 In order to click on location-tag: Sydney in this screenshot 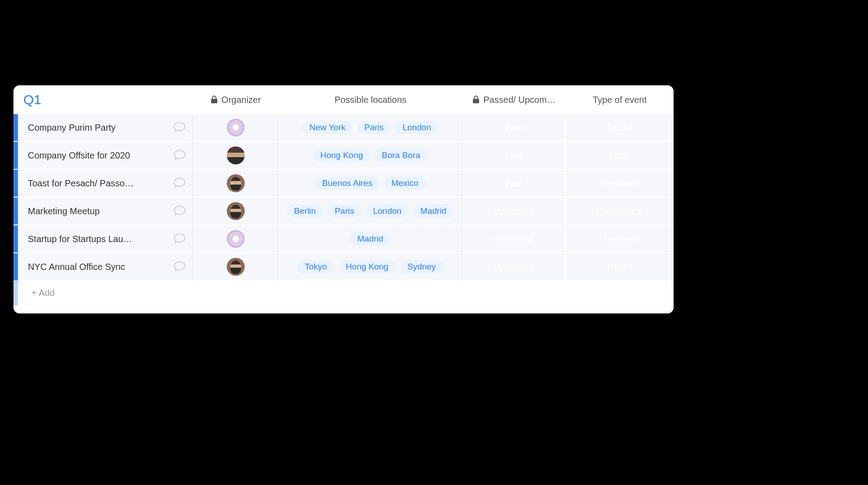, I will do `click(421, 267)`.